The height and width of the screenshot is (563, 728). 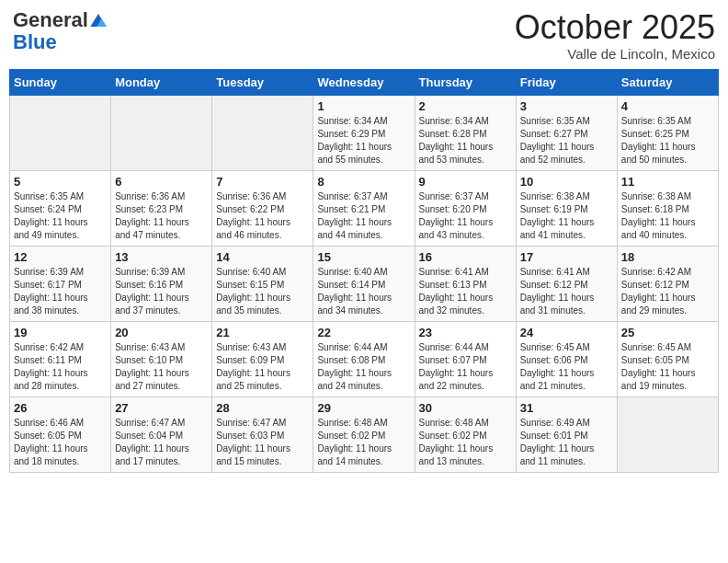 What do you see at coordinates (465, 208) in the screenshot?
I see `calendar-cell: 9Sunrise: 6:37 AM Sunset: 6:20 PM Daylig…` at bounding box center [465, 208].